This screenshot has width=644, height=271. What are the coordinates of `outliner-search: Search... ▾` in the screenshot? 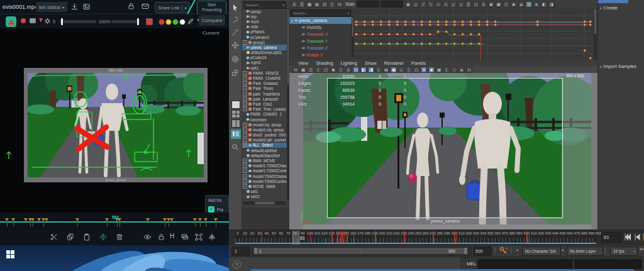 It's located at (265, 5).